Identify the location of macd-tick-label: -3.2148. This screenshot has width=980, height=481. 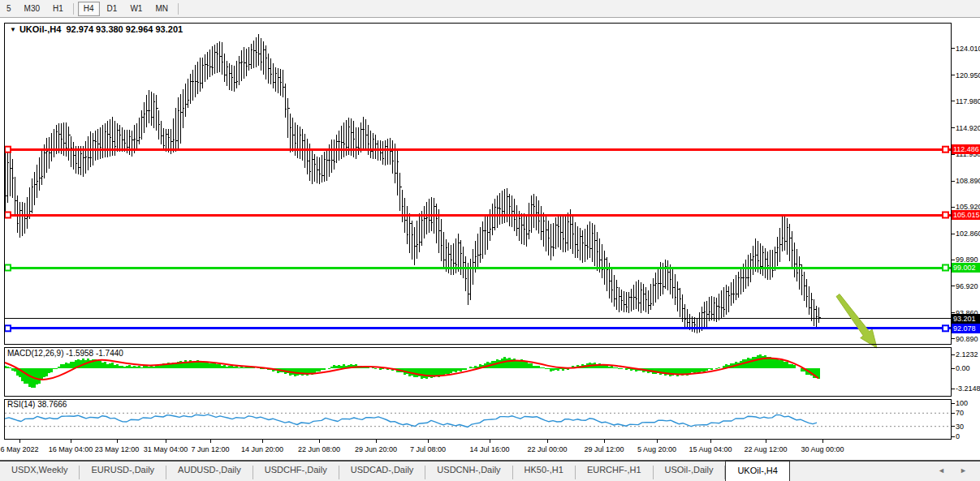
(968, 389).